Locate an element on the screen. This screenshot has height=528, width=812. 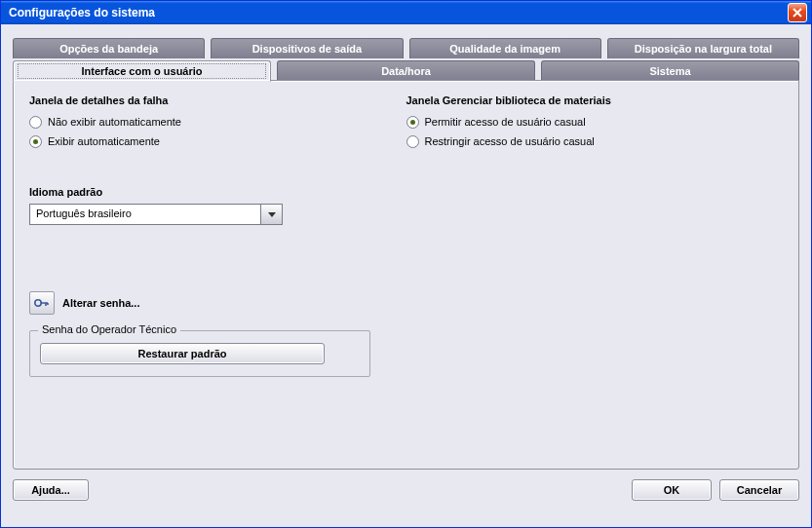
language-group: Idioma padrão Português brasileiro is located at coordinates (406, 206).